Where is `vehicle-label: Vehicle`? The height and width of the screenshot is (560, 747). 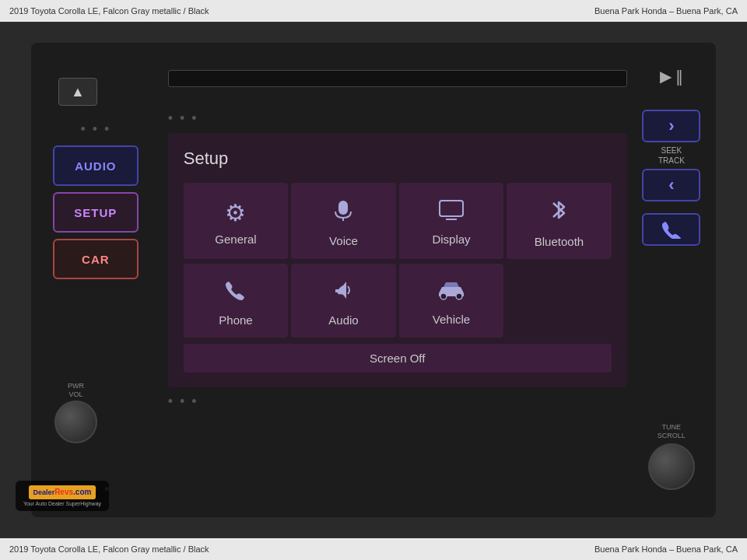 vehicle-label: Vehicle is located at coordinates (451, 319).